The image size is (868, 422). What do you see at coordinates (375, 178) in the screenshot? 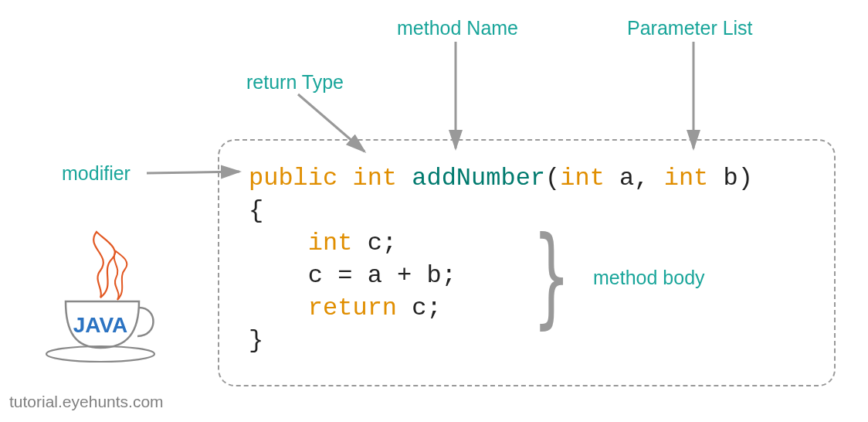
I see `return-type: int` at bounding box center [375, 178].